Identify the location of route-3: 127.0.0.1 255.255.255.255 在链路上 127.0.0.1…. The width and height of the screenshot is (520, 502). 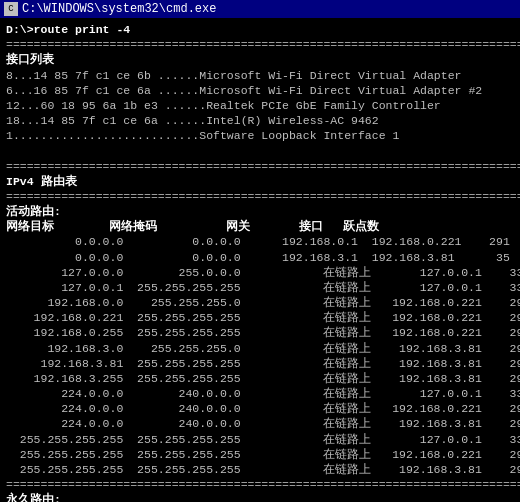
(260, 288).